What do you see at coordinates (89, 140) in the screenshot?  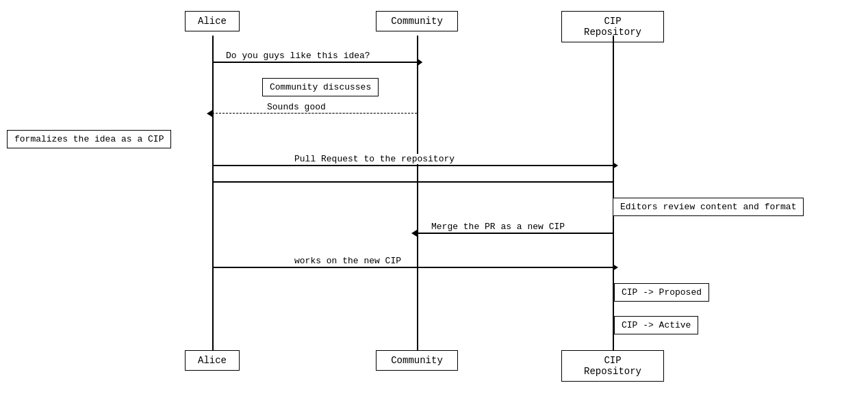 I see `note-formalizes: formalizes the idea as a CIP` at bounding box center [89, 140].